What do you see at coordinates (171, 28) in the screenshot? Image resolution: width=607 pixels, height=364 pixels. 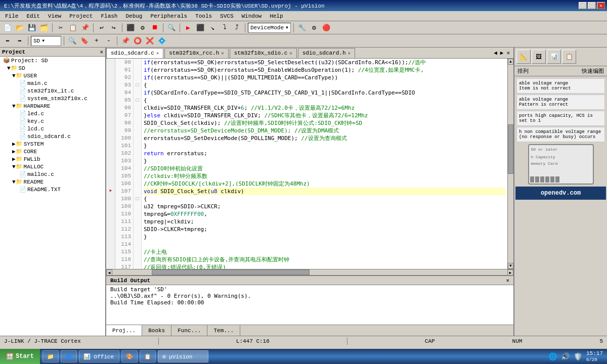 I see `search-button: 🔍` at bounding box center [171, 28].